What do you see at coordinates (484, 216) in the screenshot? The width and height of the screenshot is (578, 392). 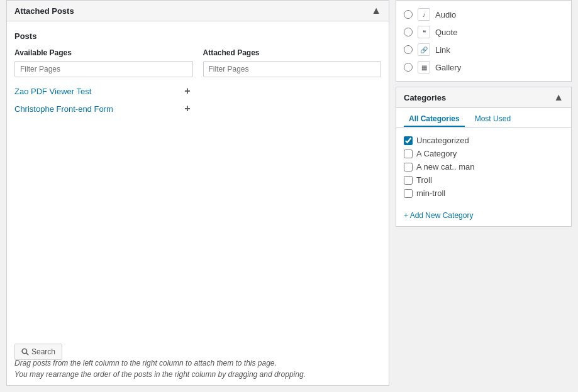 I see `add-new-category-link: + Add New Category` at bounding box center [484, 216].